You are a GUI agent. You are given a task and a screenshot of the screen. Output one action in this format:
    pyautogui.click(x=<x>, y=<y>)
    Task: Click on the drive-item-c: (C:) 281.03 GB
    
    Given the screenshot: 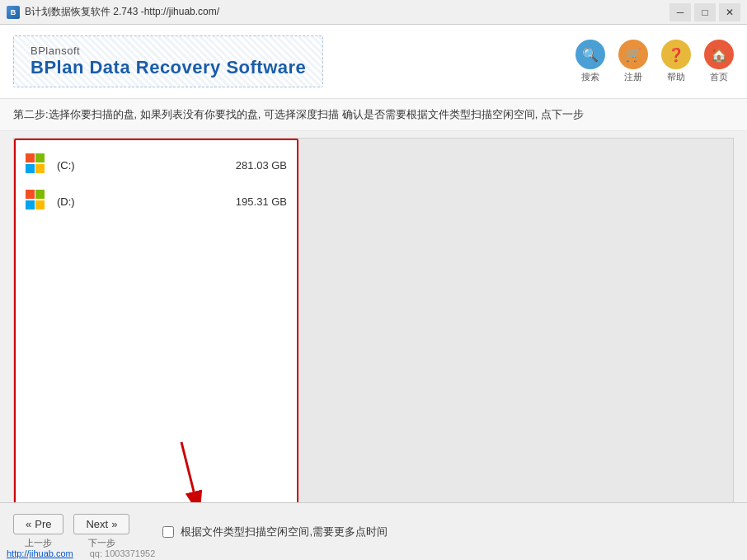 What is the action you would take?
    pyautogui.click(x=157, y=165)
    